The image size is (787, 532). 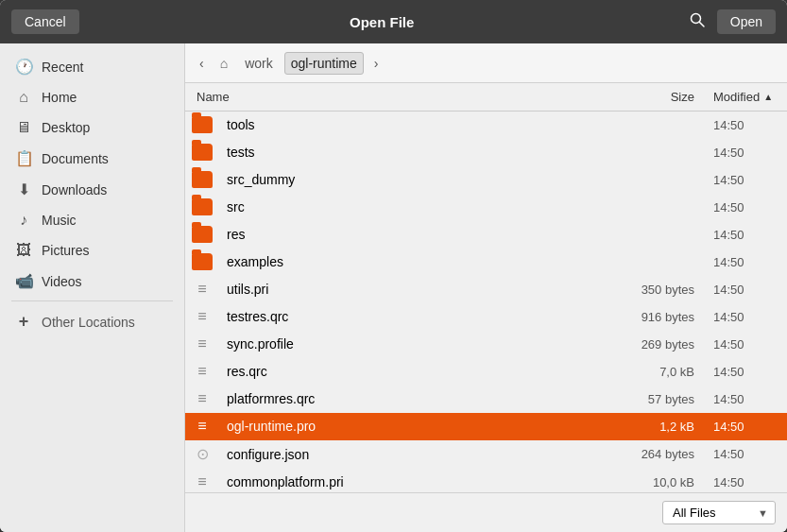 What do you see at coordinates (414, 125) in the screenshot?
I see `file-name: tools` at bounding box center [414, 125].